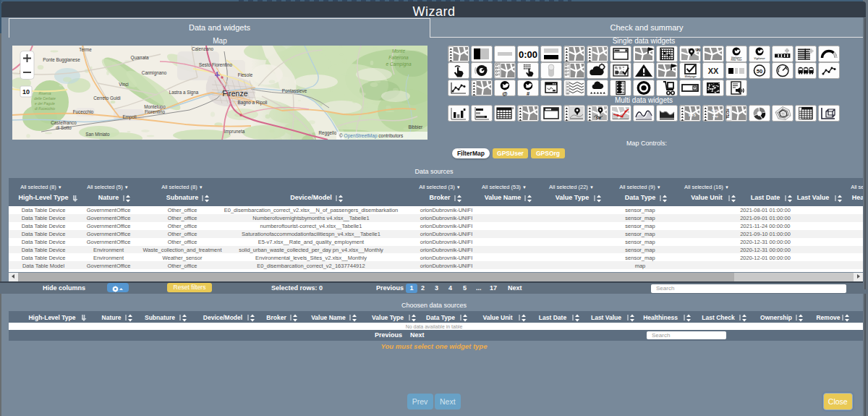  I want to click on svg-text: delle Cerbaie, so click(45, 98).